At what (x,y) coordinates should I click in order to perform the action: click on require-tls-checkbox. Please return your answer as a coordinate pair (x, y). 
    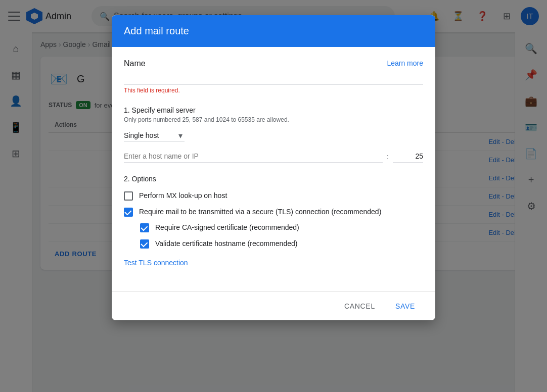
    Looking at the image, I should click on (128, 212).